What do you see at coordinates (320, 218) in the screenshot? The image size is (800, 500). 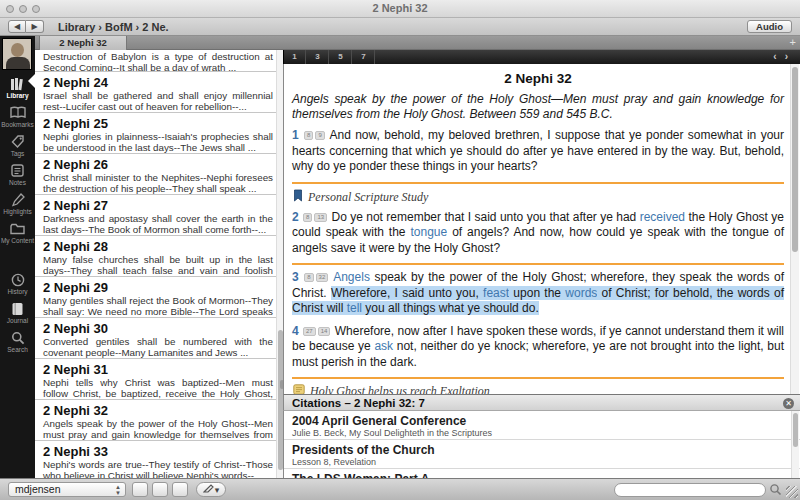 I see `footnote-badge: 13` at bounding box center [320, 218].